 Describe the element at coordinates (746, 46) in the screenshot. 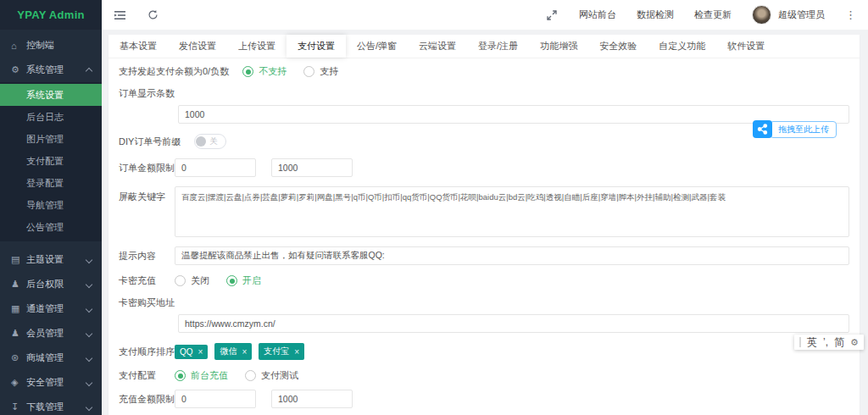

I see `tab-software-settings: 软件设置` at that location.